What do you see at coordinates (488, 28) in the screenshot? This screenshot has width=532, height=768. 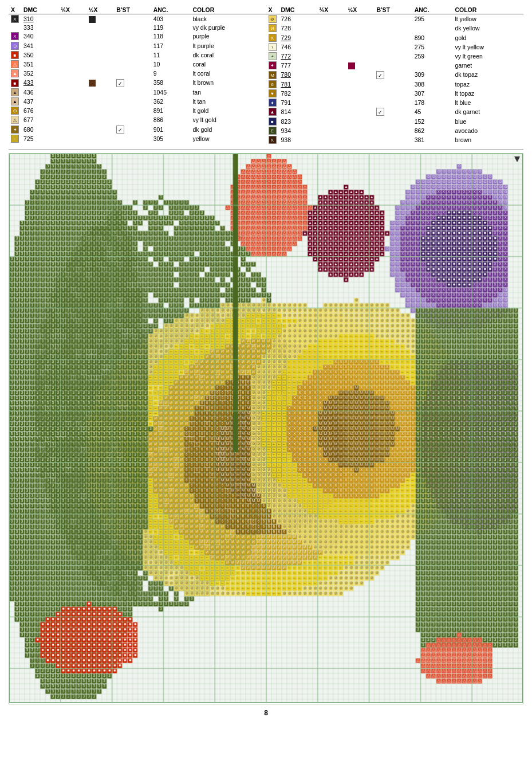 I see `color-728: dk yellow` at bounding box center [488, 28].